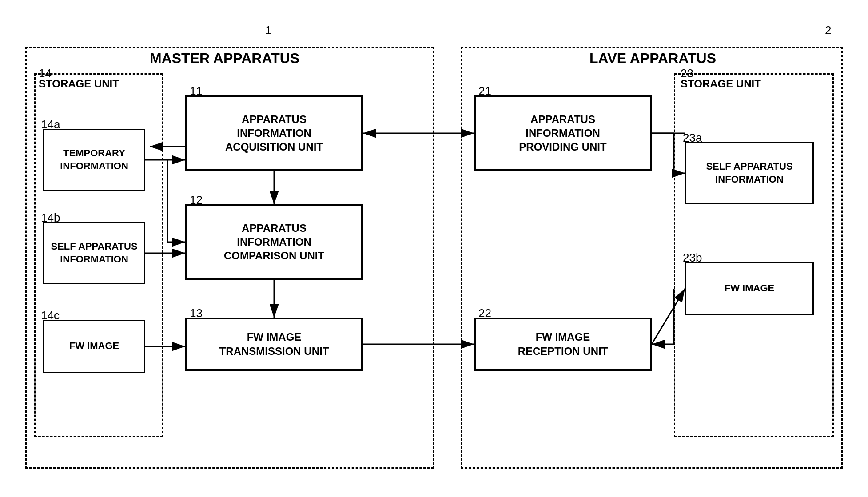  I want to click on master-title: MASTER APPARATUS, so click(225, 59).